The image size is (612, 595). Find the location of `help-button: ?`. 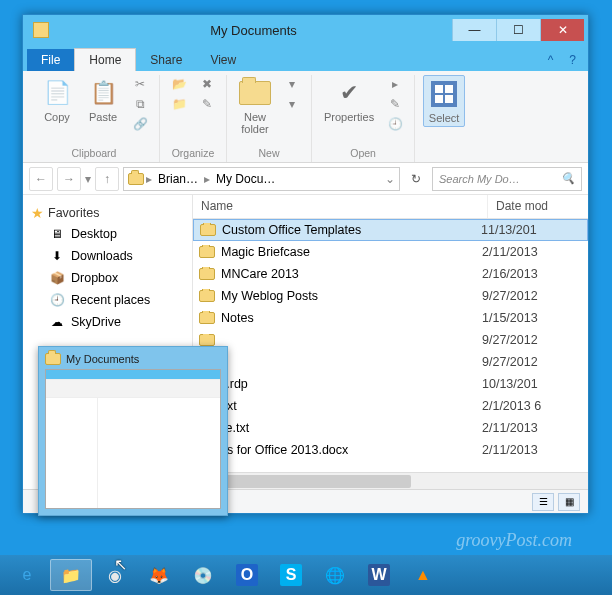

help-button: ? is located at coordinates (572, 60).